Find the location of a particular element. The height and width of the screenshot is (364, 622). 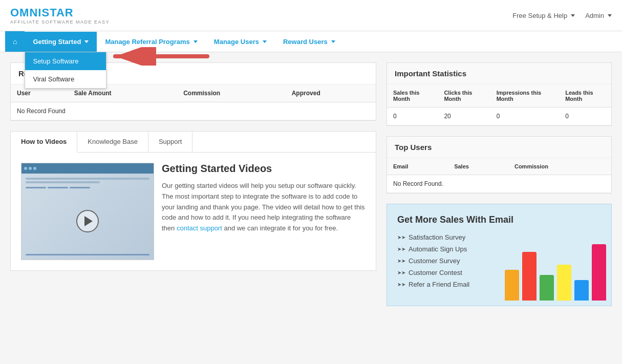

arrow-icon-5: ➤➤ is located at coordinates (401, 285).